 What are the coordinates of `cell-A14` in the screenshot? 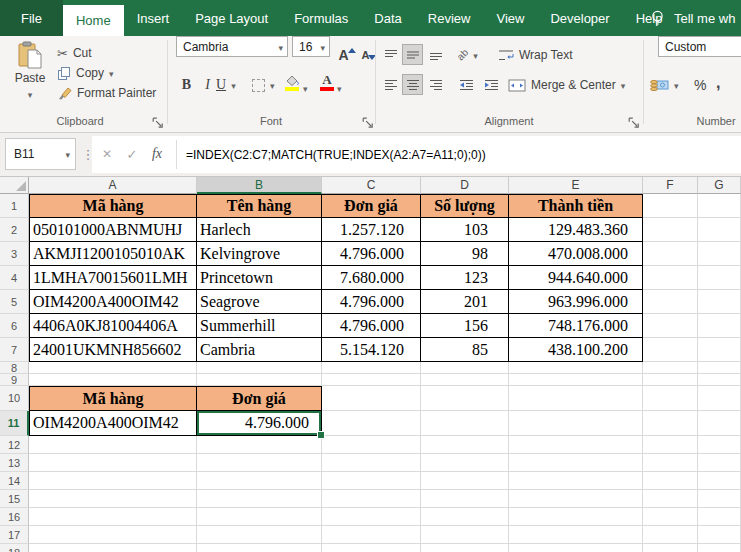 It's located at (113, 481).